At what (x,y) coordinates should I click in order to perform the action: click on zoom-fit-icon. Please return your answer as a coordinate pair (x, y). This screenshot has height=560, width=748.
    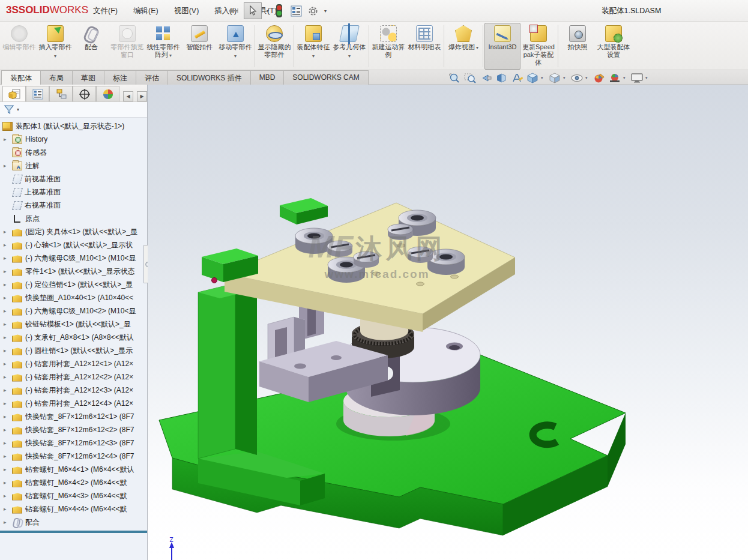
    Looking at the image, I should click on (454, 78).